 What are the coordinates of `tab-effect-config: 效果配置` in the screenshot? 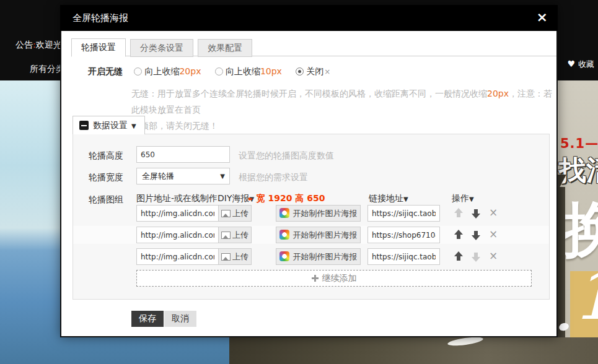 It's located at (225, 48).